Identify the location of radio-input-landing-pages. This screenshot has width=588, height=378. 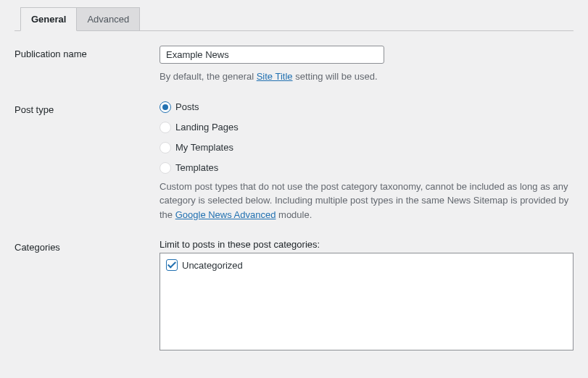
(165, 127).